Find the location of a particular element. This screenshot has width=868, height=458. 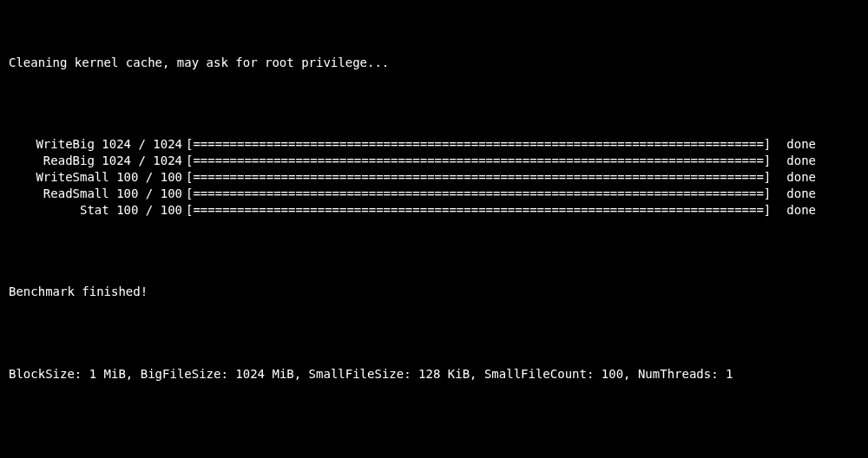

progress-label: Stat 100 / 100 is located at coordinates (97, 210).